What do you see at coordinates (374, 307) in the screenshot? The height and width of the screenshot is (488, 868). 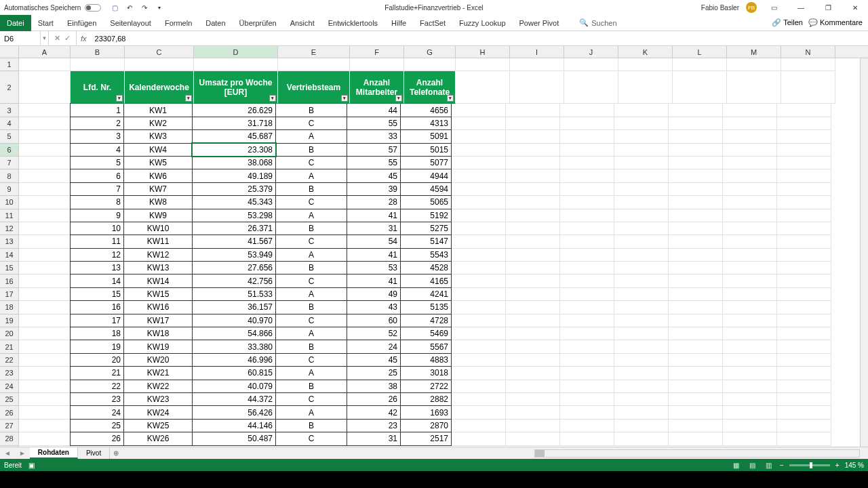 I see `table-cell: 43` at bounding box center [374, 307].